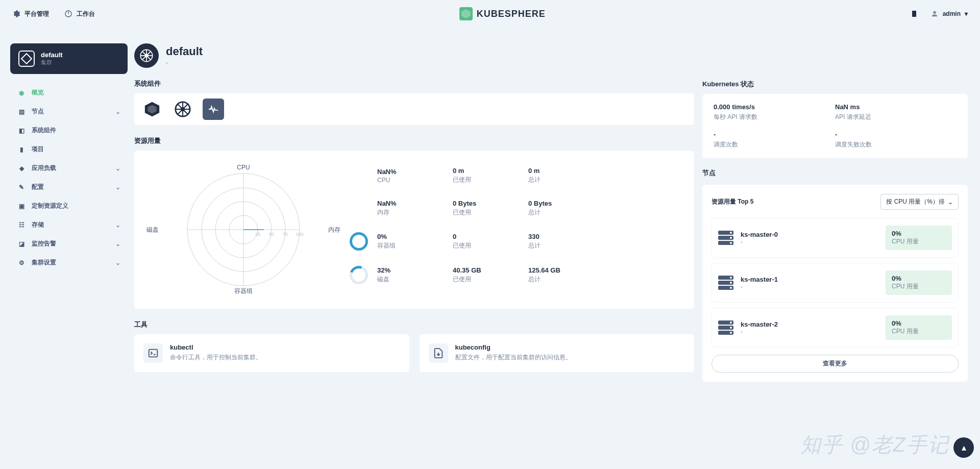 The image size is (980, 469). I want to click on nav-cluster-settings: ⚙ 集群设置 ⌄, so click(69, 262).